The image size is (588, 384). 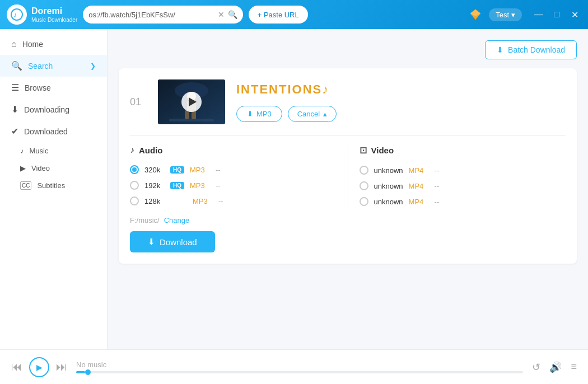 I want to click on size-video-3: --, so click(x=437, y=202).